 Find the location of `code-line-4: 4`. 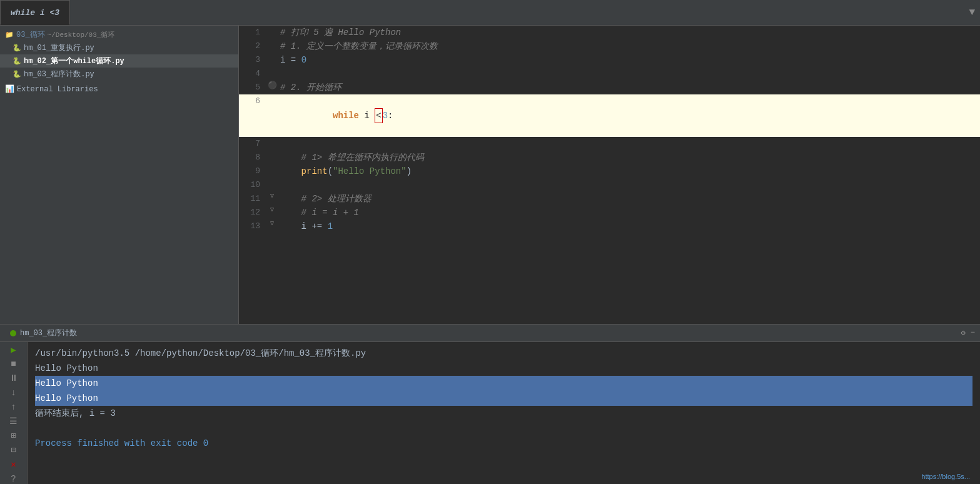

code-line-4: 4 is located at coordinates (609, 74).